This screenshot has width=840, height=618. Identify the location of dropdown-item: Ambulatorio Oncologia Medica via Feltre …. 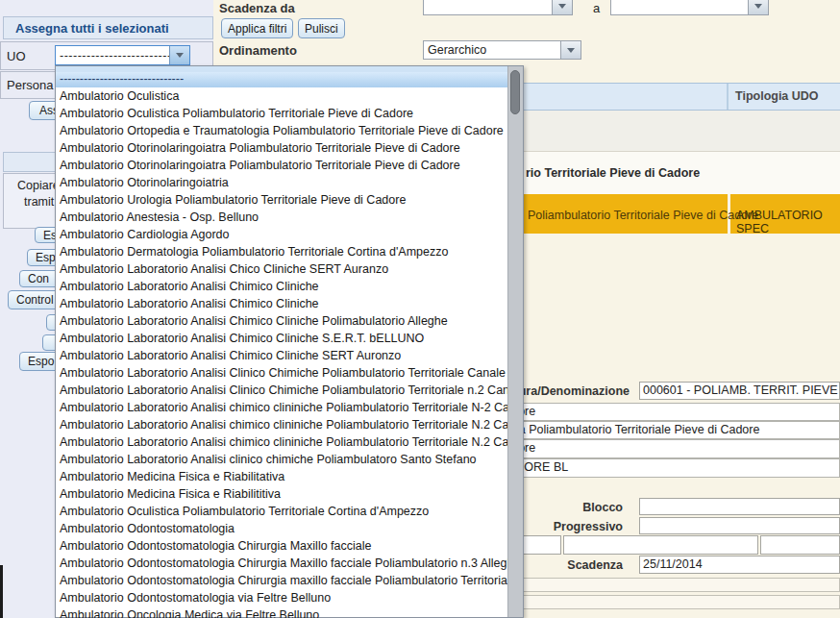
(283, 612).